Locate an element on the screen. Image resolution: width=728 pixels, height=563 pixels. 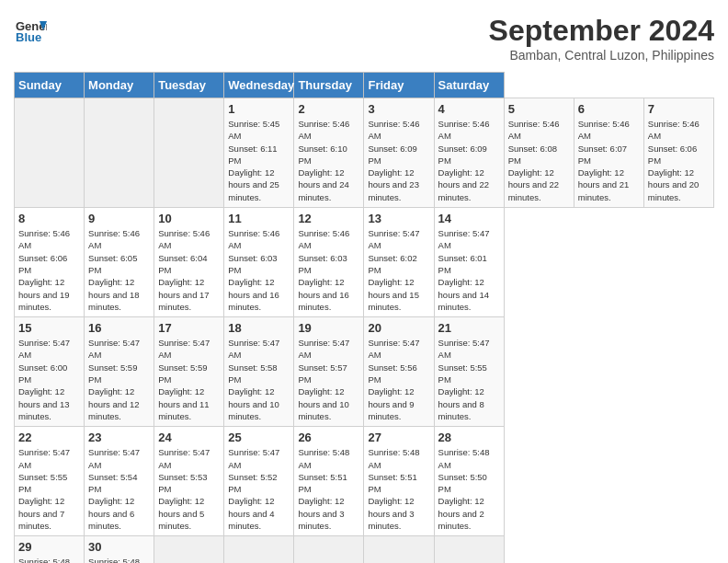
svg-text: Blue is located at coordinates (28, 37).